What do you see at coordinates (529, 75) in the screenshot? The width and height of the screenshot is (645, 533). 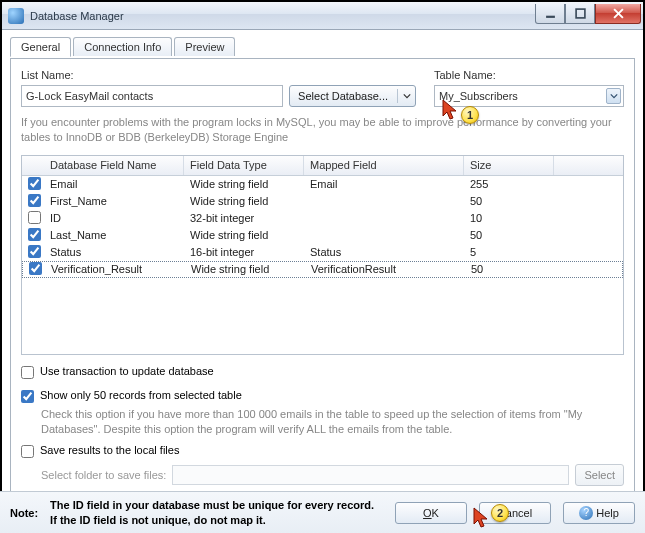 I see `table-name-label: Table Name:` at bounding box center [529, 75].